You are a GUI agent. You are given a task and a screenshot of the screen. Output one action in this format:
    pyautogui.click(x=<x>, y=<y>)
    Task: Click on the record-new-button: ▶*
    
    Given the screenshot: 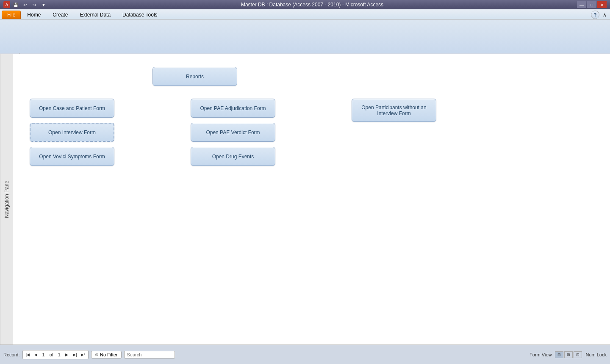 What is the action you would take?
    pyautogui.click(x=83, y=355)
    